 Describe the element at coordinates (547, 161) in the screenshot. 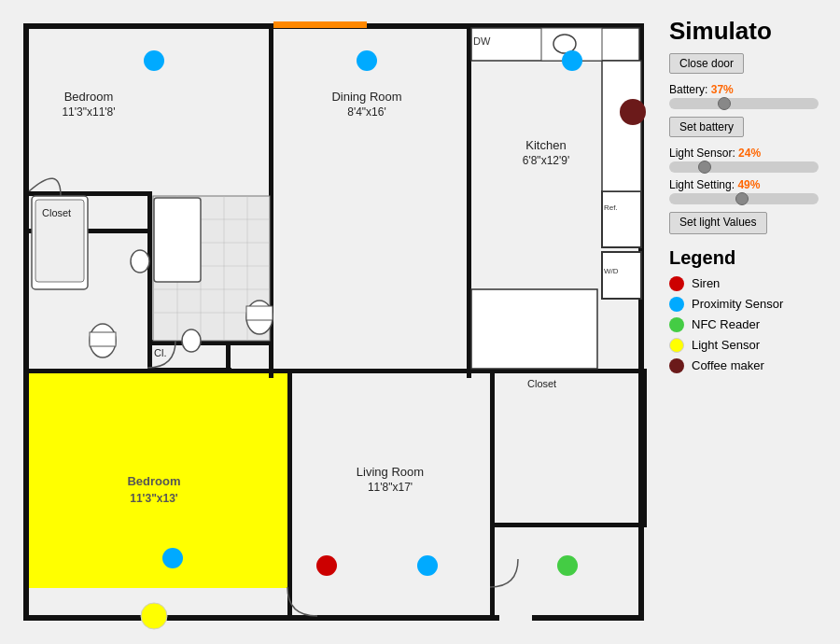

I see `svg-text: 6'8"x12'9'` at that location.